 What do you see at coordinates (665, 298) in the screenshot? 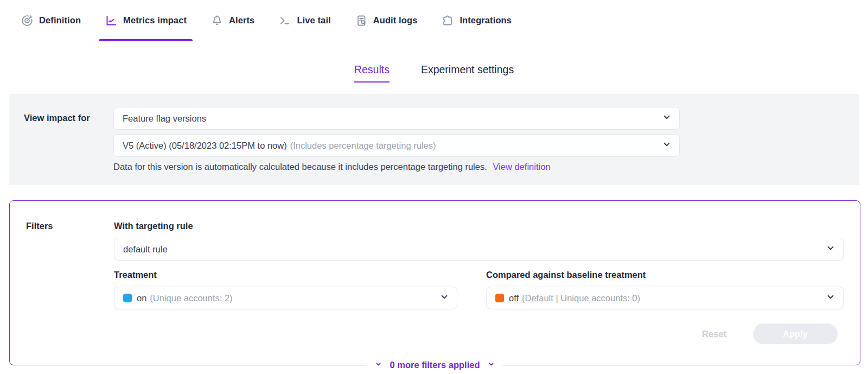
I see `baseline-treatment-select: off (Default | Unique accounts: 0)` at bounding box center [665, 298].